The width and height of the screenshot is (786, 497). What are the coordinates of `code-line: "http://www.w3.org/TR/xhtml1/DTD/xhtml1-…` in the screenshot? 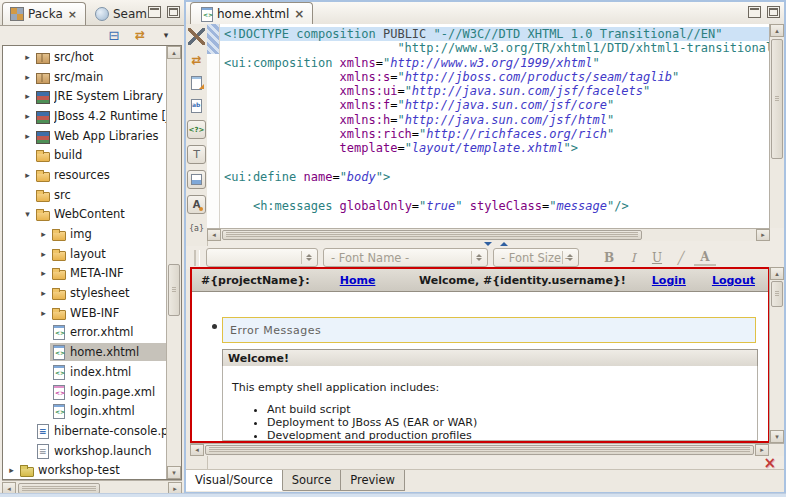 It's located at (495, 48).